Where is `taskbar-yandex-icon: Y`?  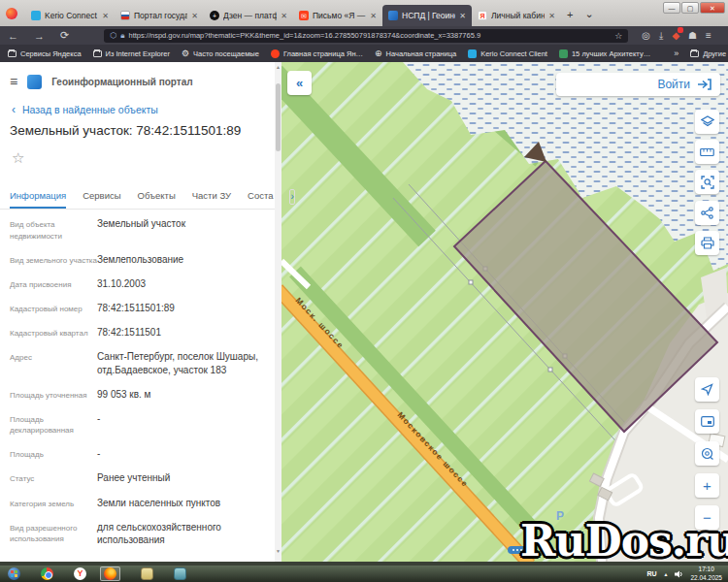 taskbar-yandex-icon: Y is located at coordinates (80, 574).